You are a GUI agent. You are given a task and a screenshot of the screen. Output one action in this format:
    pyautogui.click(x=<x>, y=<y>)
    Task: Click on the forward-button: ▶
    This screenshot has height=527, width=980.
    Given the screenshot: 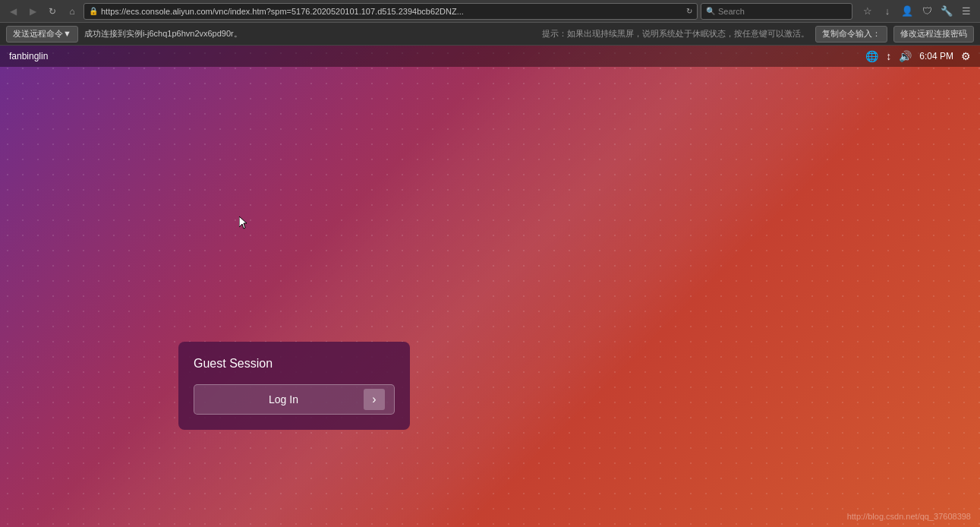 What is the action you would take?
    pyautogui.click(x=33, y=11)
    